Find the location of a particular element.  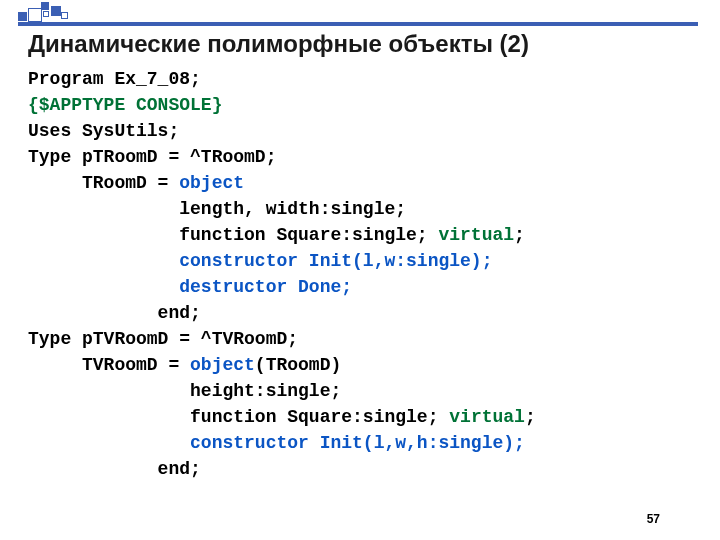

code-line: length, width:single; is located at coordinates (217, 209).